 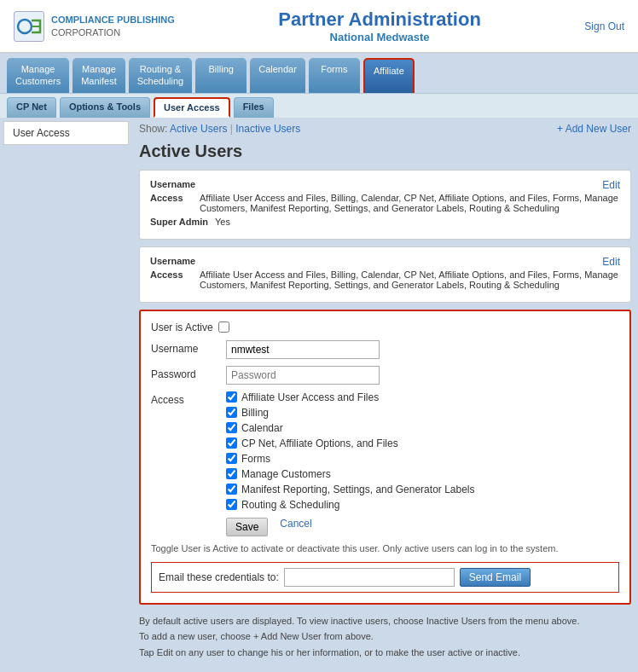 I want to click on user-active-row: User is Active, so click(x=386, y=327).